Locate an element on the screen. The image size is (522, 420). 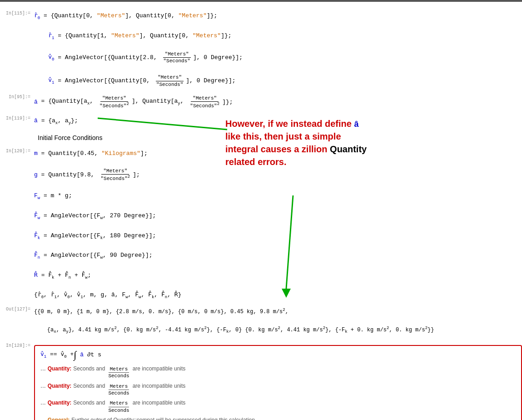
fn-vec-def: F̂n = AngleVector[{Fw, 90 Degree}]; is located at coordinates (278, 256).